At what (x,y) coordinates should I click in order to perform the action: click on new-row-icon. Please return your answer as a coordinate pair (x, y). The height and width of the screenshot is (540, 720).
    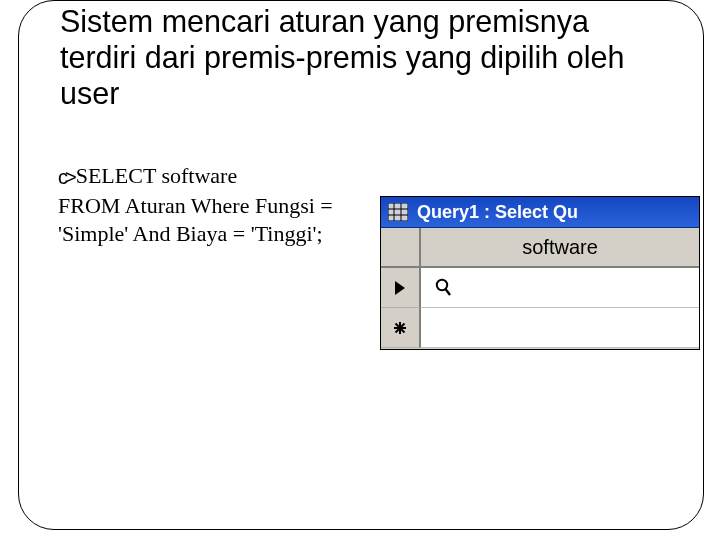
    Looking at the image, I should click on (400, 328).